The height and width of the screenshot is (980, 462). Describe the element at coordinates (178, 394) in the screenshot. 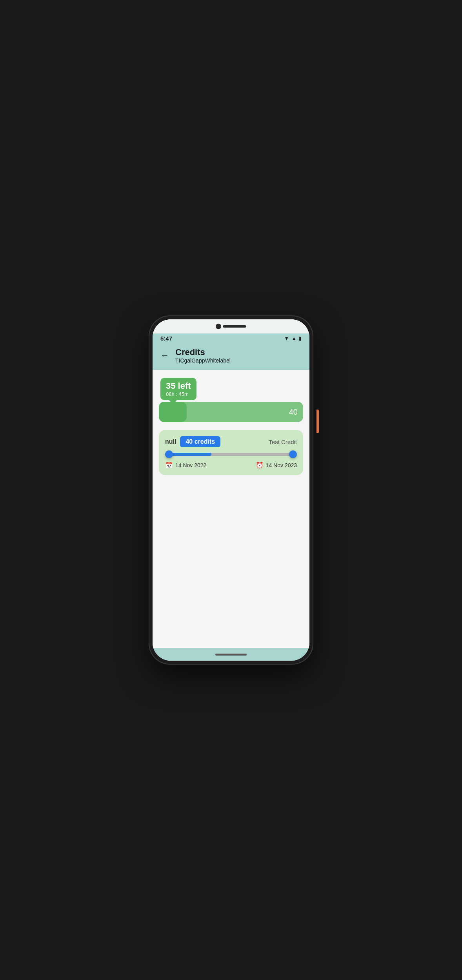

I see `tooltip-sub-text: 08h : 45m` at that location.